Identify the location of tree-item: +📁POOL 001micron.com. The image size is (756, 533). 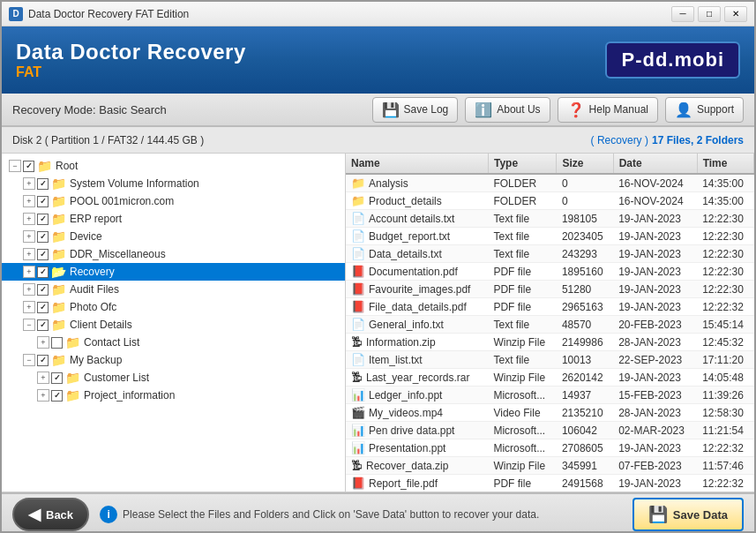
(173, 201).